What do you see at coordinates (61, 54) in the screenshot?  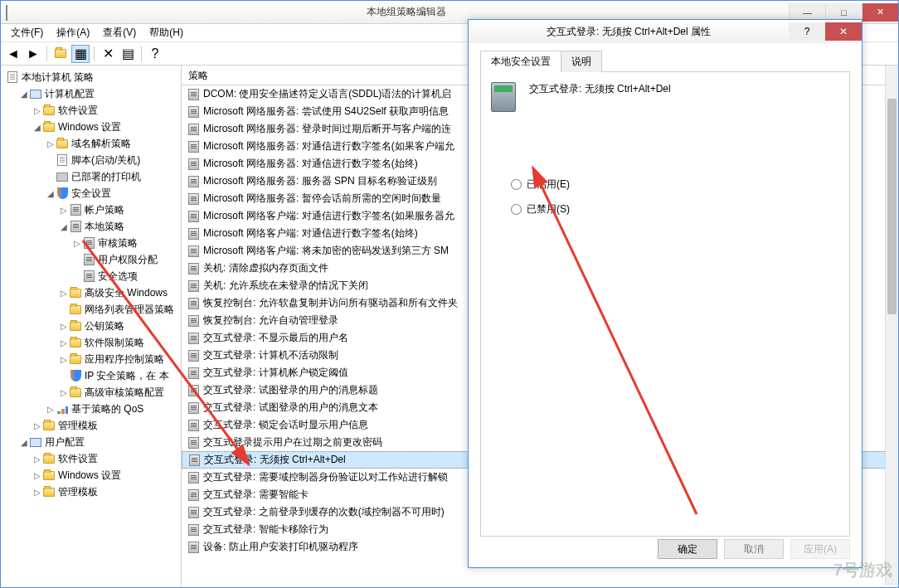 I see `up-button` at bounding box center [61, 54].